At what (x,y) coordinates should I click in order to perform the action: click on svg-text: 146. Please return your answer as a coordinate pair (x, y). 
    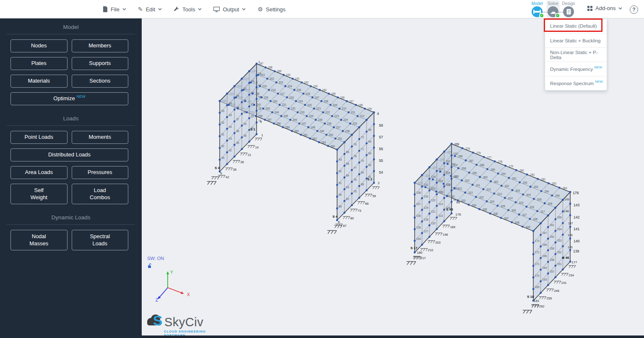
    Looking at the image, I should click on (570, 235).